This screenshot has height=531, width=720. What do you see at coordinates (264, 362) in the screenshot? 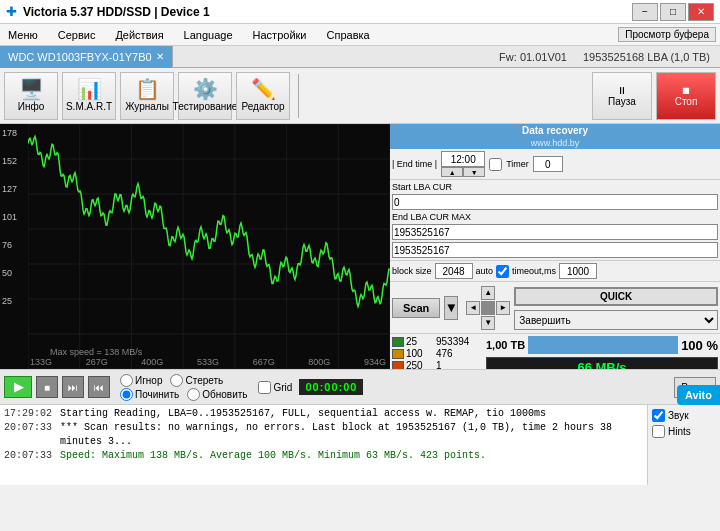
I see `x-label-667g: 667G` at bounding box center [264, 362].